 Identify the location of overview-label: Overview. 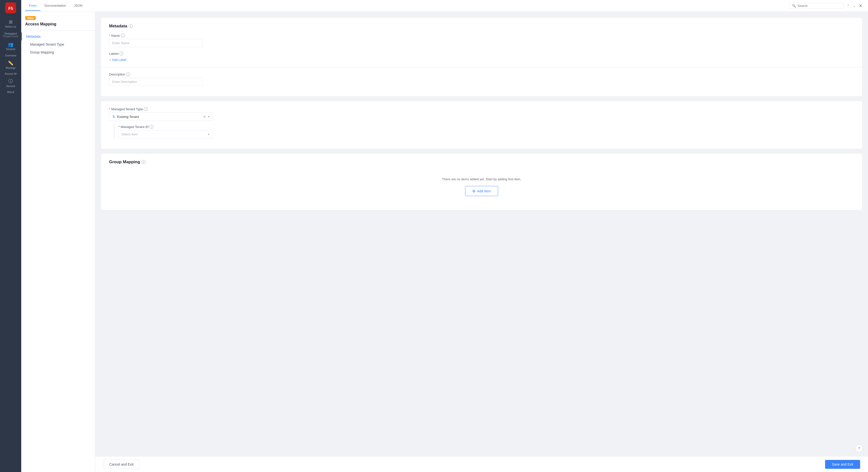
(11, 55).